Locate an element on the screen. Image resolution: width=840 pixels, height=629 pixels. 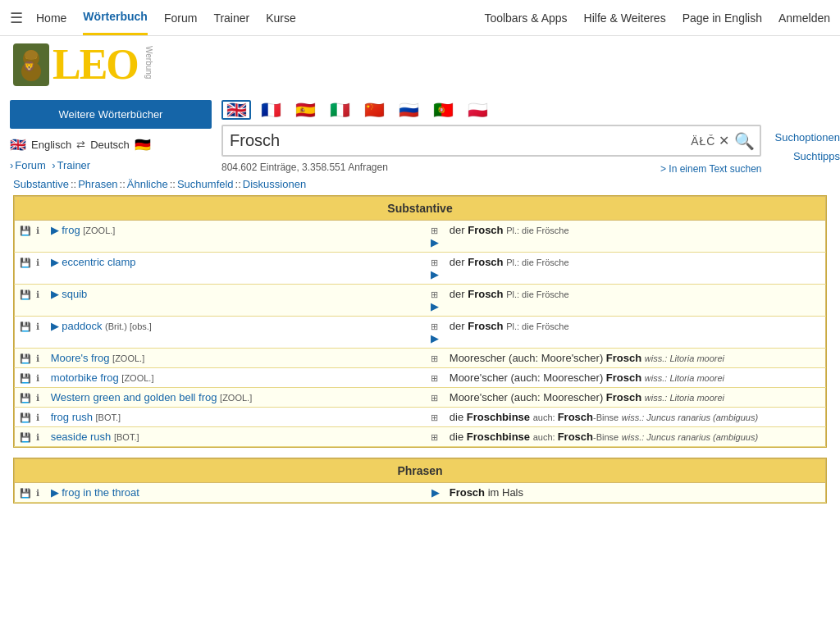
en-word: frog is located at coordinates (71, 230).